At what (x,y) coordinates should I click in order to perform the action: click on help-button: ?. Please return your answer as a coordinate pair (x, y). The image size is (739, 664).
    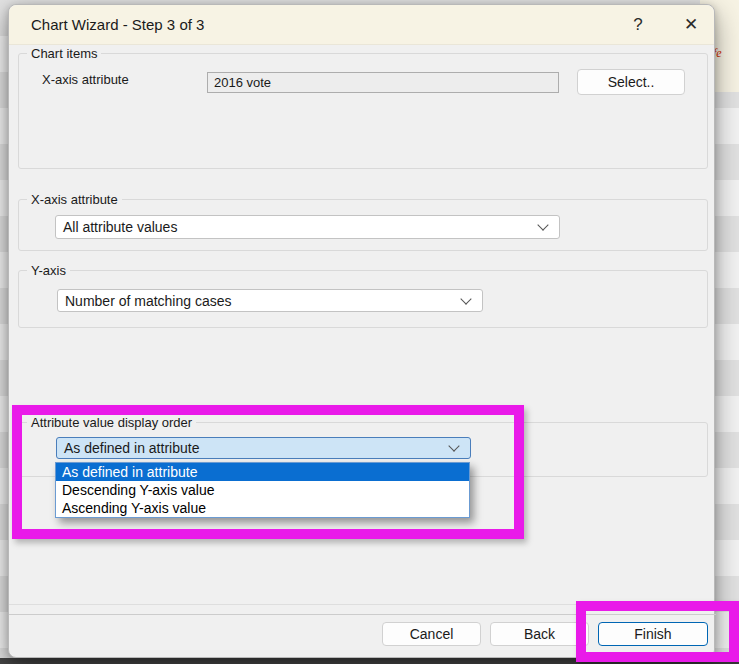
    Looking at the image, I should click on (638, 25).